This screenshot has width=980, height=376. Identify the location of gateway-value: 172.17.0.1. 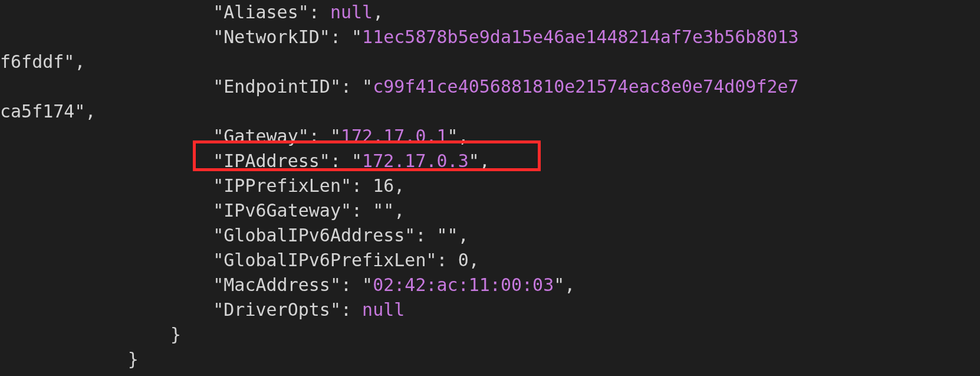
(394, 136).